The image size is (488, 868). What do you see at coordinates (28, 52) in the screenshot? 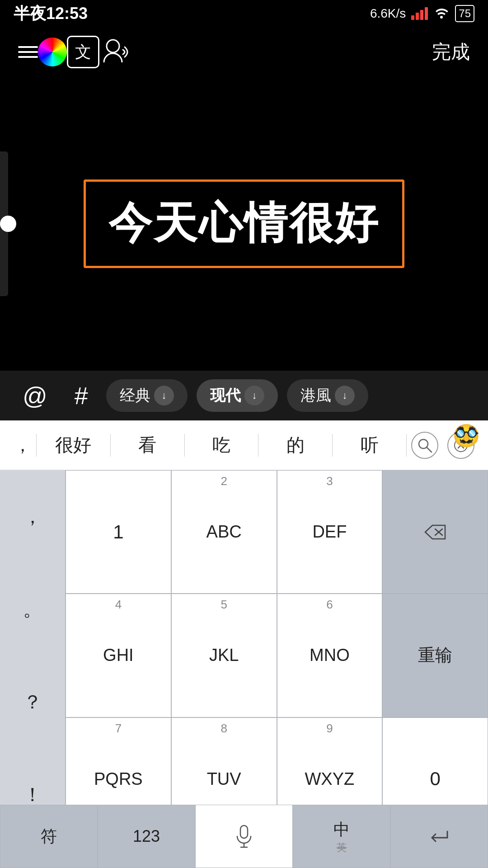
I see `hamburger-icon` at bounding box center [28, 52].